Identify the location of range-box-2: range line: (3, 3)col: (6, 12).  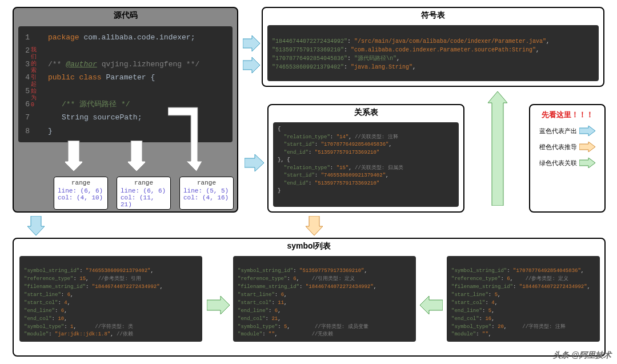
(144, 193).